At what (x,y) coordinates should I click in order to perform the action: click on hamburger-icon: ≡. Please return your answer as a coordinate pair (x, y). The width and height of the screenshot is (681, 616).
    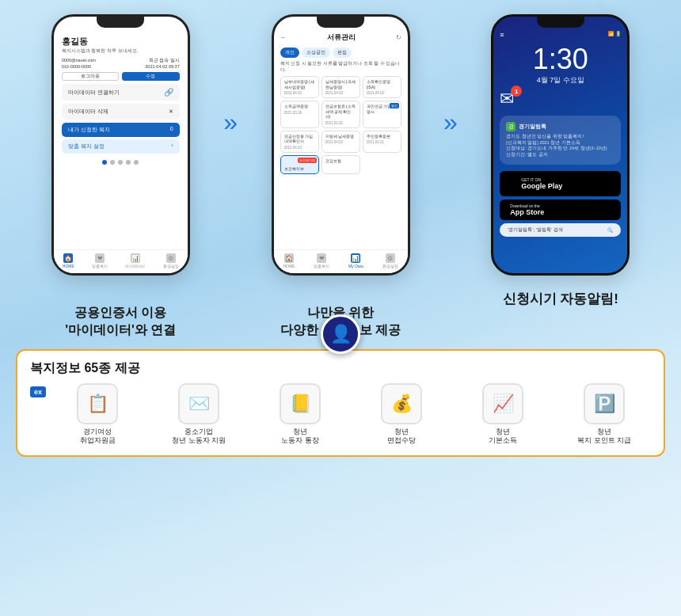
    Looking at the image, I should click on (502, 35).